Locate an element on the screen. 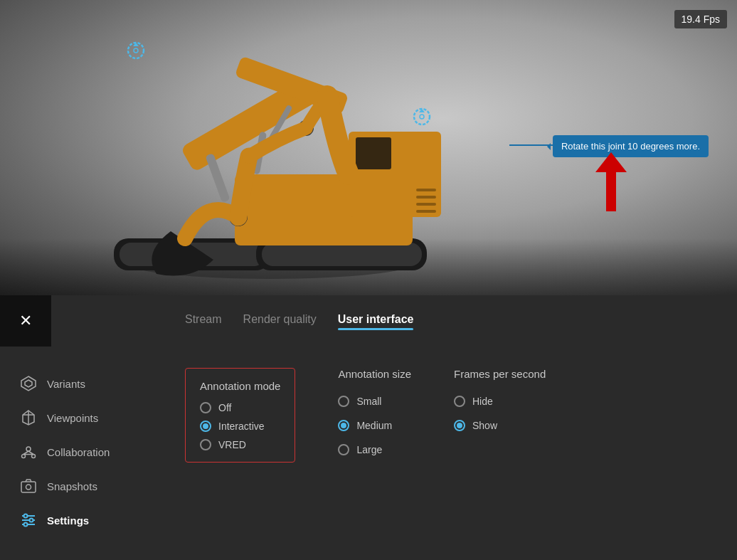 This screenshot has height=560, width=737. sidebar-item-collaboration: Collaboration is located at coordinates (78, 452).